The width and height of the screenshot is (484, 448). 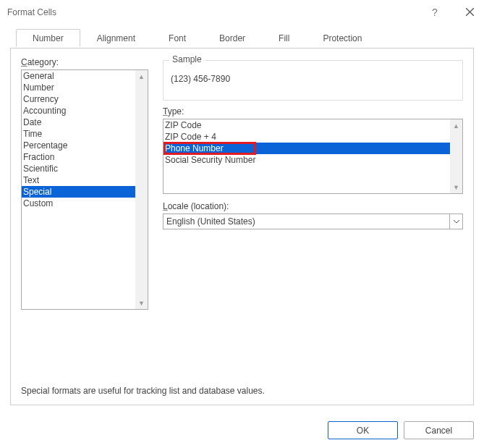 What do you see at coordinates (313, 80) in the screenshot?
I see `sample-group: Sample (123) 456-7890` at bounding box center [313, 80].